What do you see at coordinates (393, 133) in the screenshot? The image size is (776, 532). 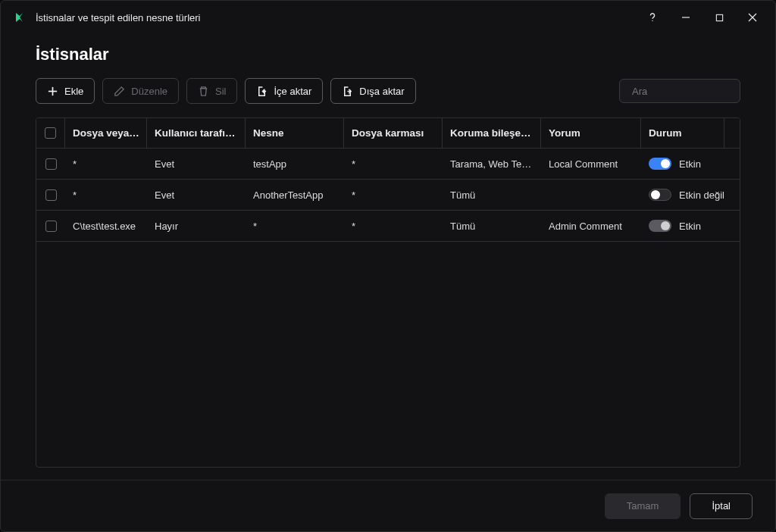 I see `header-hash: Dosya karması` at bounding box center [393, 133].